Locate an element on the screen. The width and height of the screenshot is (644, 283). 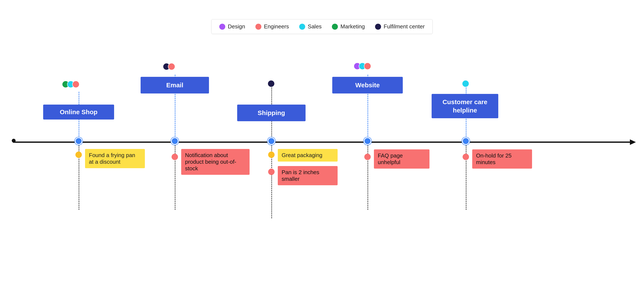
legend-label-engineers: Engineers is located at coordinates (276, 26).